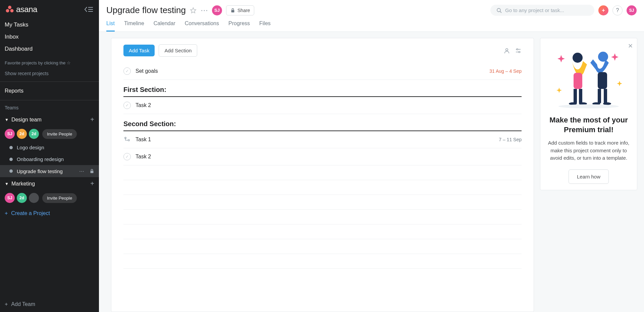 Image resolution: width=644 pixels, height=312 pixels. I want to click on task-row: Task 1 7 – 11 Sep, so click(323, 140).